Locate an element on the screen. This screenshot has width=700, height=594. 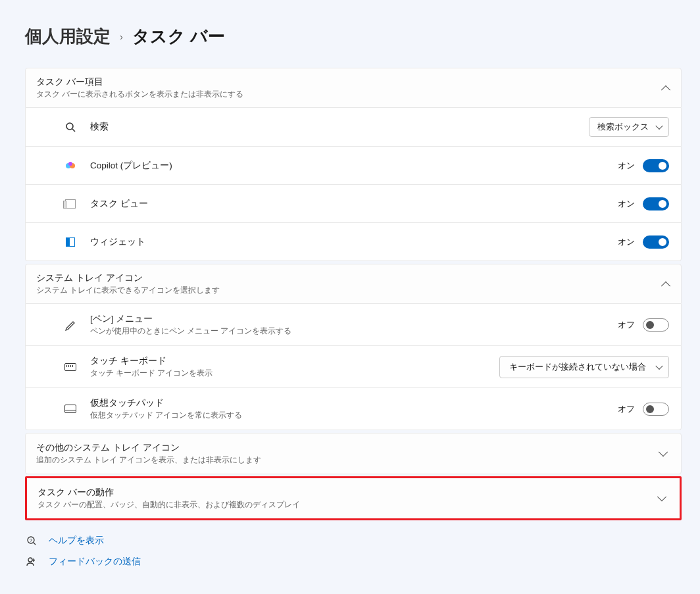
row-touch-keyboard: タッチ キーボード タッチ キーボード アイコンを表示 キーボードが接続されてい… is located at coordinates (353, 367).